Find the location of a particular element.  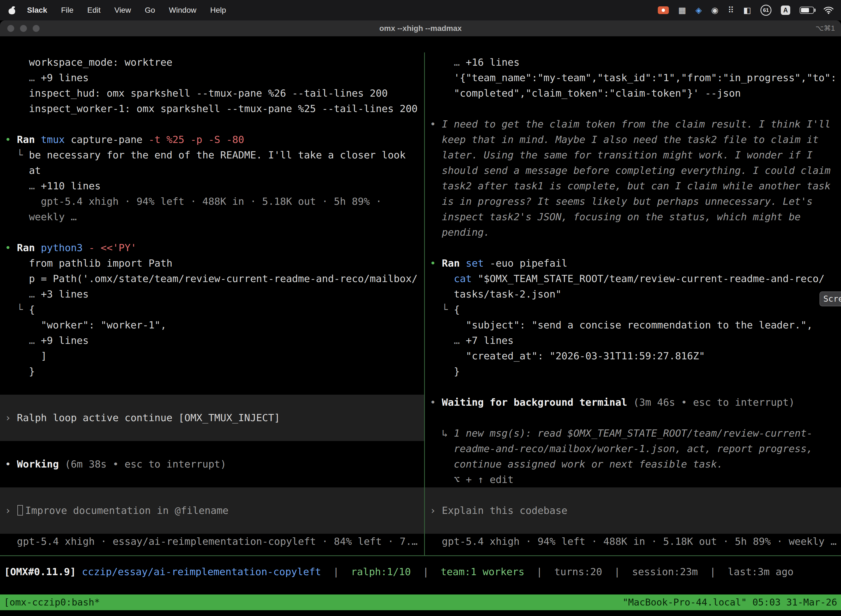

wifi-icon is located at coordinates (829, 10).